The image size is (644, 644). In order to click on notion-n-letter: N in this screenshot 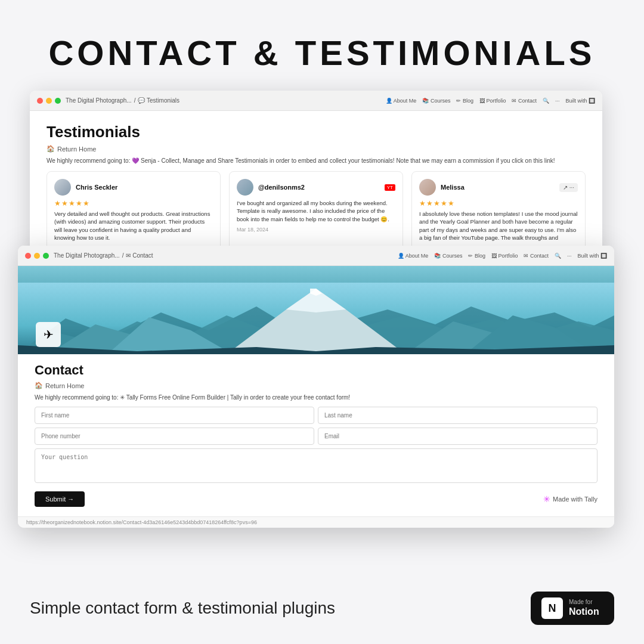, I will do `click(552, 608)`.